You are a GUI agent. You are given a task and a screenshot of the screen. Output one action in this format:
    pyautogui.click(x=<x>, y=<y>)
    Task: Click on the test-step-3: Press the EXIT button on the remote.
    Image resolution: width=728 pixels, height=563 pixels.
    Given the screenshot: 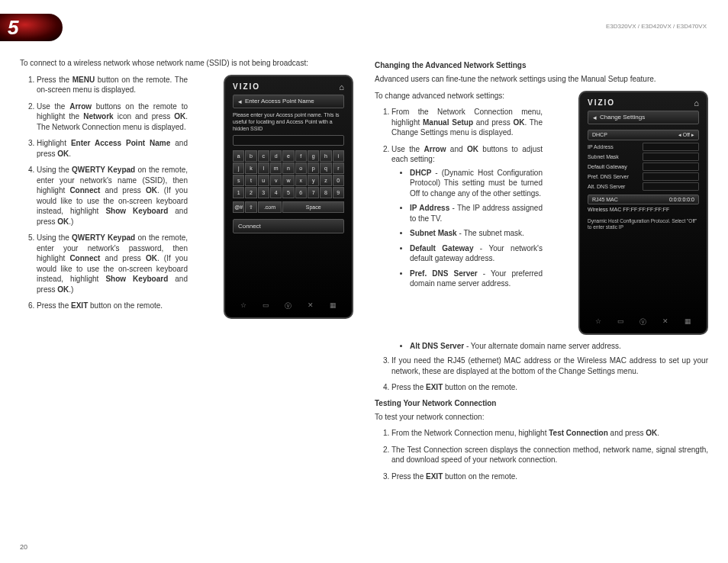 What is the action you would take?
    pyautogui.click(x=549, y=477)
    